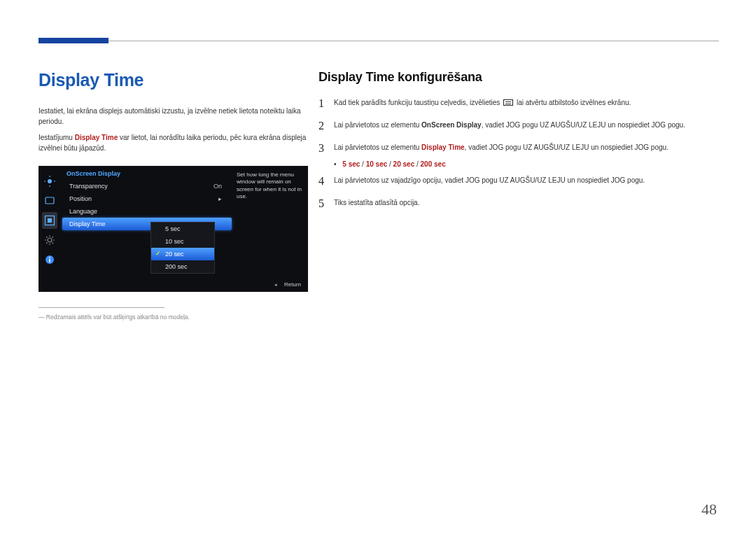 This screenshot has width=756, height=534. I want to click on osd-option-5sec: 5 sec, so click(183, 229).